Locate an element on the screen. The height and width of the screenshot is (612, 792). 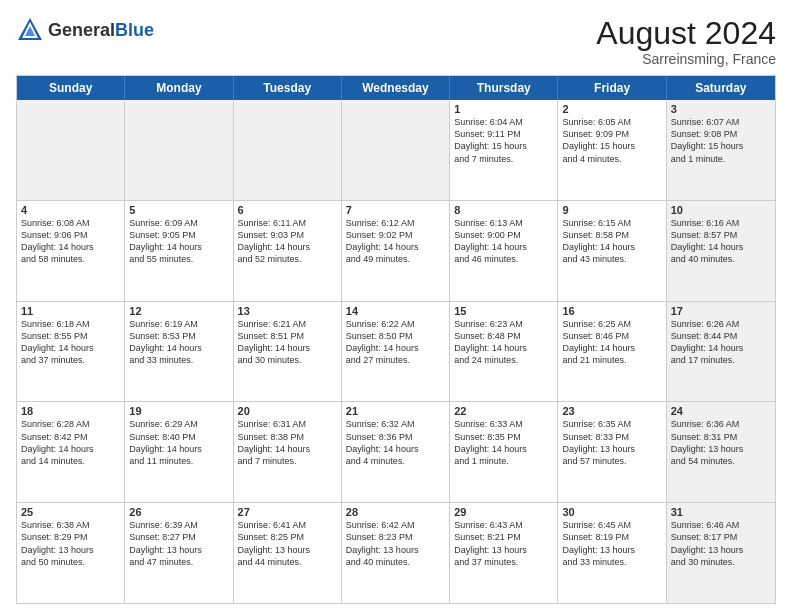
day-cell-27: 27Sunrise: 6:41 AM Sunset: 8:25 PM Dayli… is located at coordinates (288, 553).